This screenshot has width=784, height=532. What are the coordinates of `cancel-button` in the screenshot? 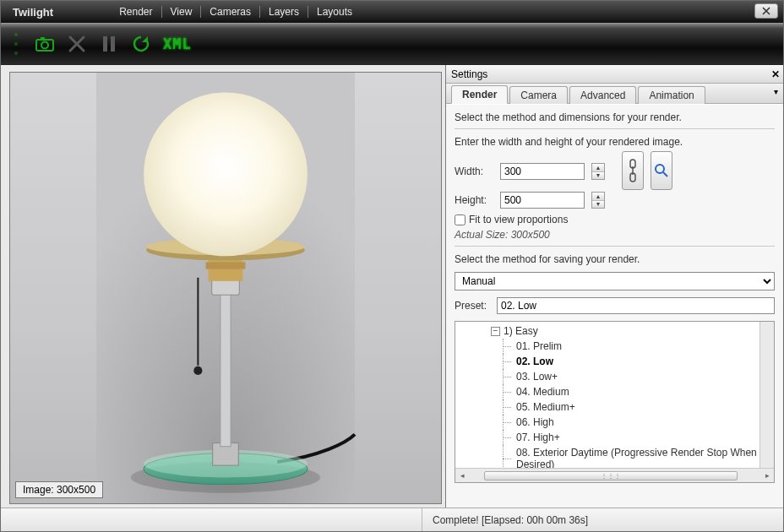 It's located at (77, 44).